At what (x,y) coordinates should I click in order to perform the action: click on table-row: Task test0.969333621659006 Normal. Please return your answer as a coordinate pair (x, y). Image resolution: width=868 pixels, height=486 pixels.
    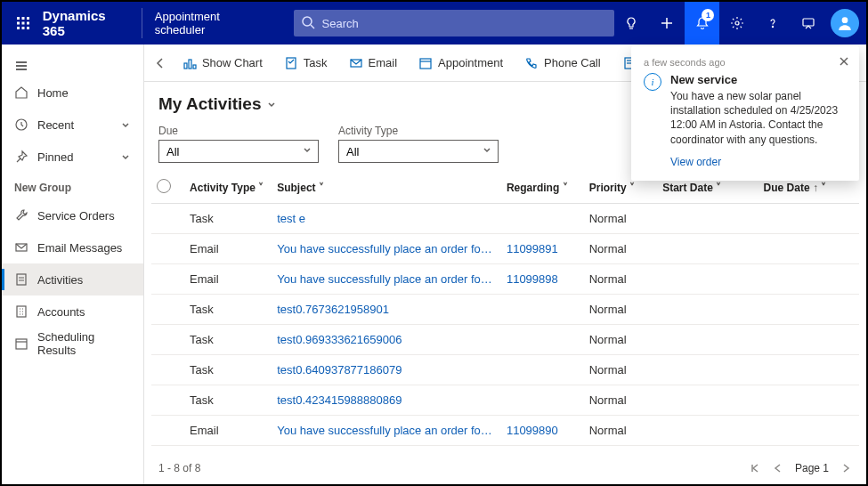
    Looking at the image, I should click on (506, 340).